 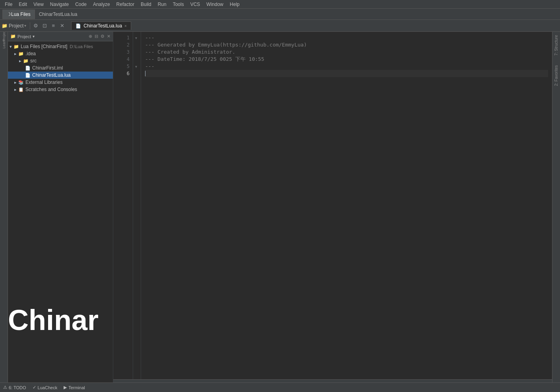 What do you see at coordinates (24, 37) in the screenshot?
I see `sidebar-title-label: Project` at bounding box center [24, 37].